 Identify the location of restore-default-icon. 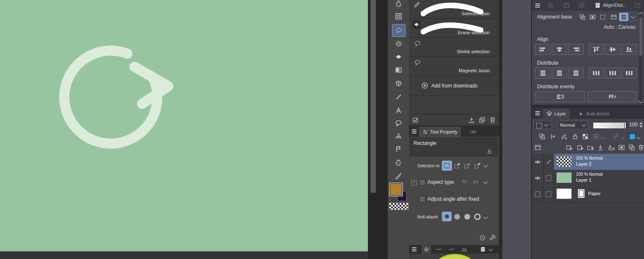
(482, 238).